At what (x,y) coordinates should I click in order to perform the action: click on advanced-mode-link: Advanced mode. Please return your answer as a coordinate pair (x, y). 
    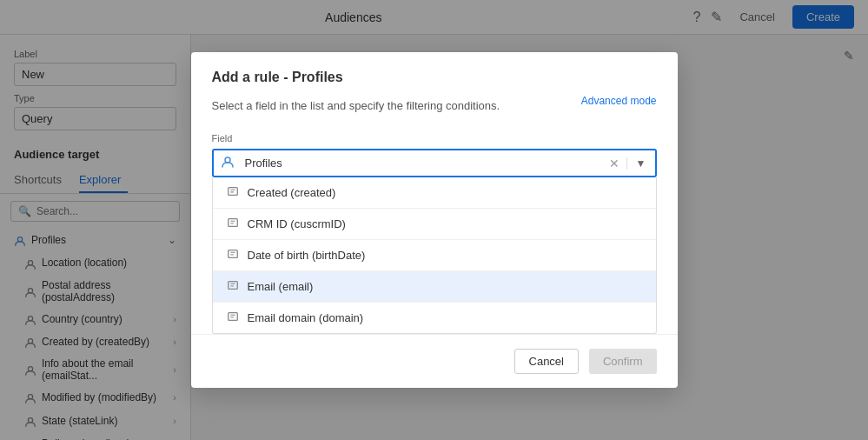
    Looking at the image, I should click on (619, 101).